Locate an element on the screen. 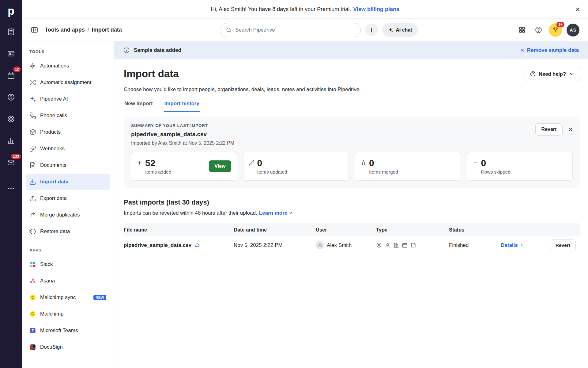  left-rail: p 12 133 is located at coordinates (11, 184).